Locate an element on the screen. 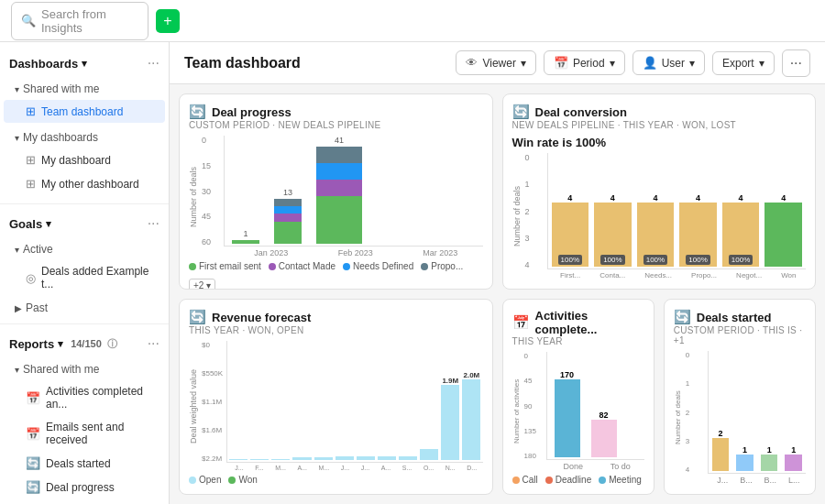 The height and width of the screenshot is (504, 825). reports-section-header: Reports ▾ 14/150 ⓘ ··· is located at coordinates (84, 344).